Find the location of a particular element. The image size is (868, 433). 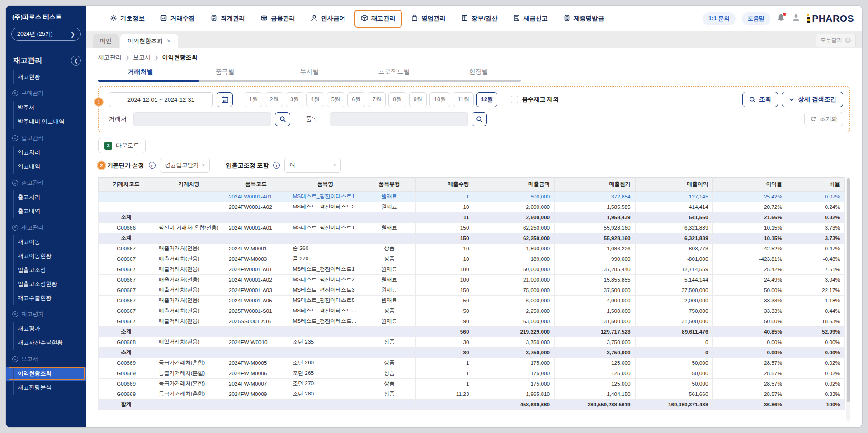

month-button-3월: 3월 is located at coordinates (295, 99).